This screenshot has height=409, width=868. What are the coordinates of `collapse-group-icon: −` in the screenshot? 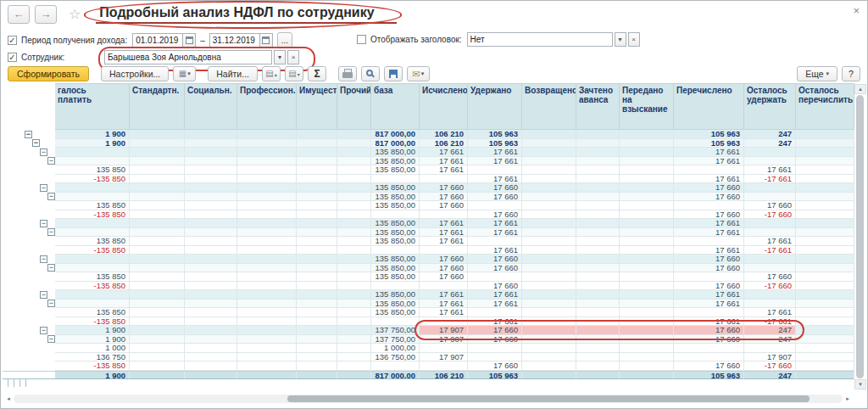 It's located at (44, 260).